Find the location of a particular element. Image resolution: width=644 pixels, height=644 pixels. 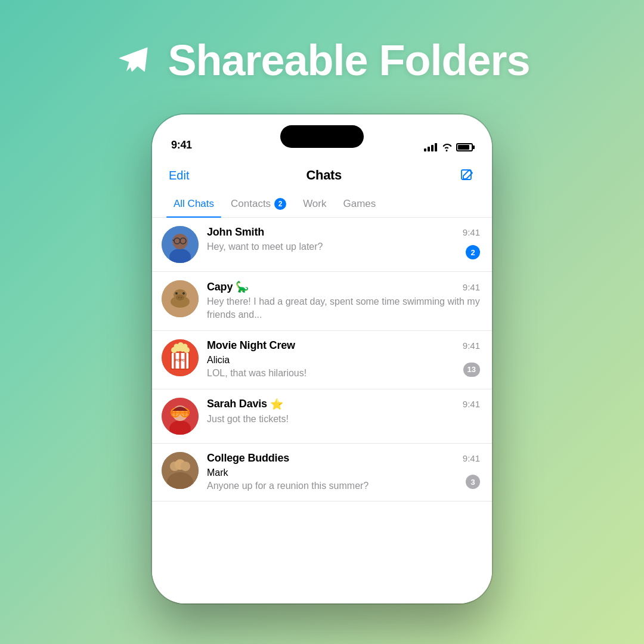

tab-work-label: Work is located at coordinates (315, 204).